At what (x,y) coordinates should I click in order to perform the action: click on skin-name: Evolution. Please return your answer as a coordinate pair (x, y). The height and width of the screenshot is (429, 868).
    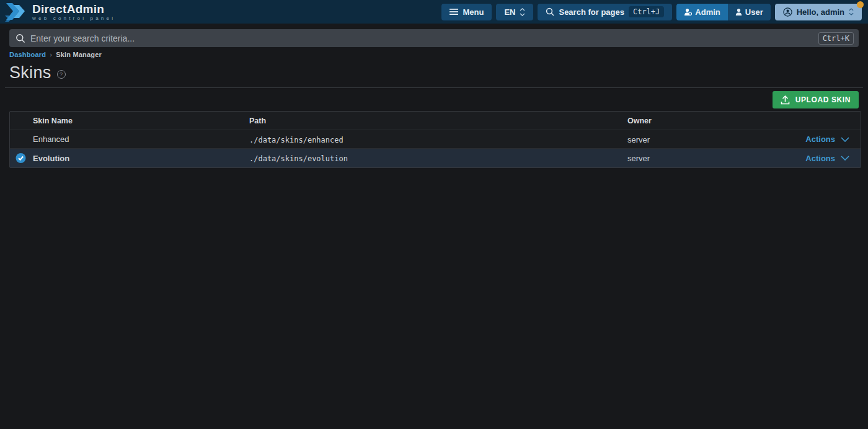
    Looking at the image, I should click on (51, 159).